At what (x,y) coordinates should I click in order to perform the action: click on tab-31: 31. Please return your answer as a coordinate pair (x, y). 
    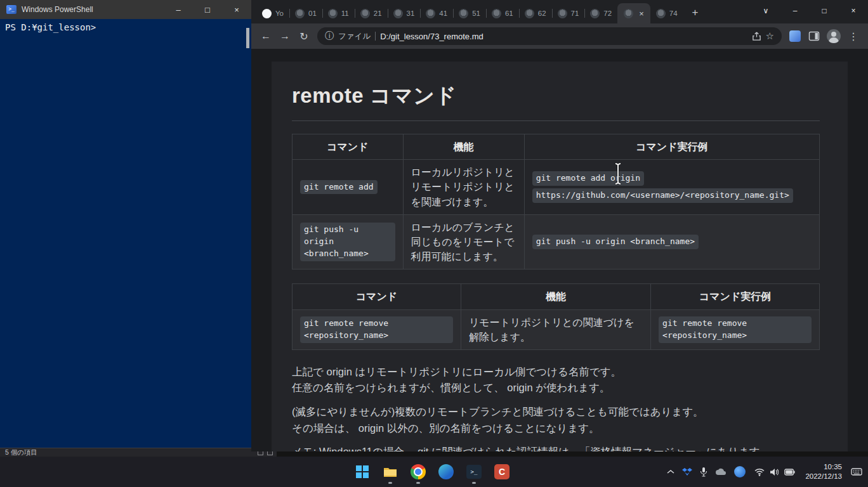
    Looking at the image, I should click on (404, 13).